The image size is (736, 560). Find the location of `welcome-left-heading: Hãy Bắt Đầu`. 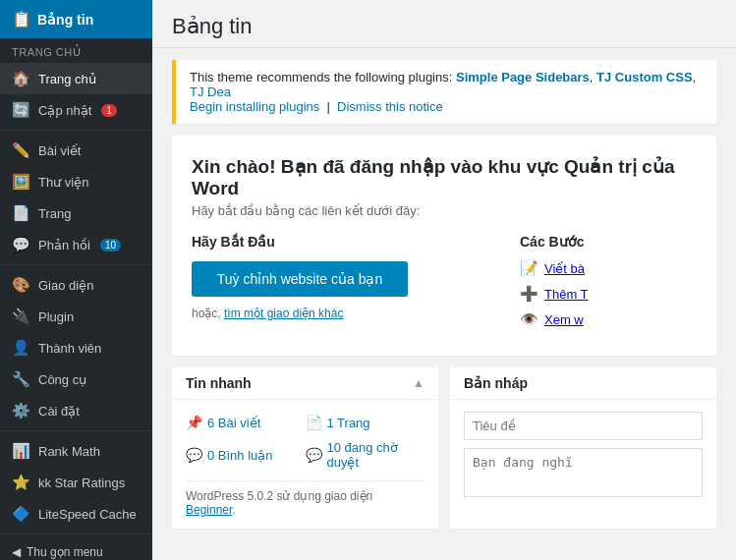

welcome-left-heading: Hãy Bắt Đầu is located at coordinates (346, 242).